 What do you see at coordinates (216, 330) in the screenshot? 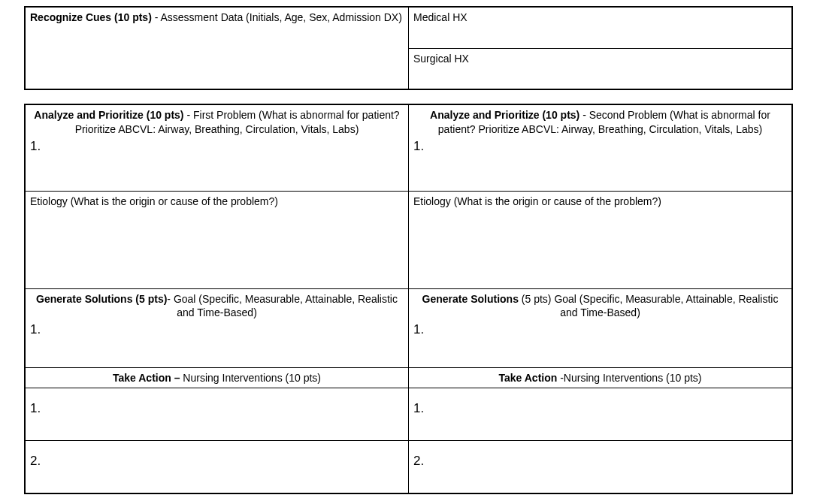
I see `gensol-left-num: 1.` at bounding box center [216, 330].